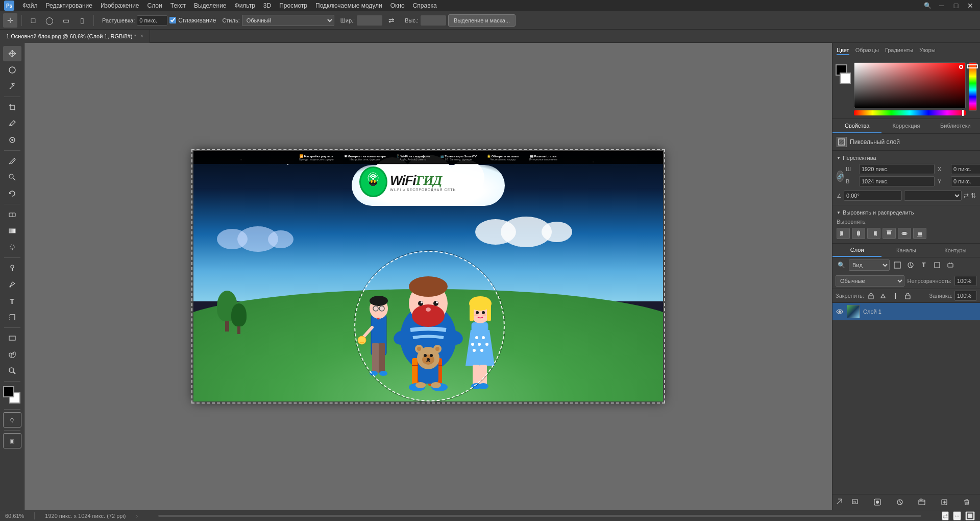 The width and height of the screenshot is (980, 521). What do you see at coordinates (12, 354) in the screenshot?
I see `hand-tool-btn` at bounding box center [12, 354].